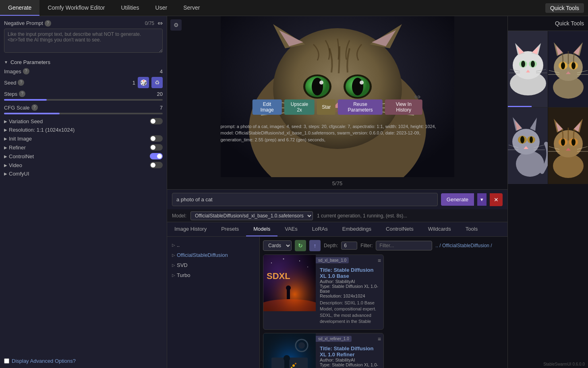  I want to click on variation-seed-row: ▶ Variation Seed, so click(83, 121).